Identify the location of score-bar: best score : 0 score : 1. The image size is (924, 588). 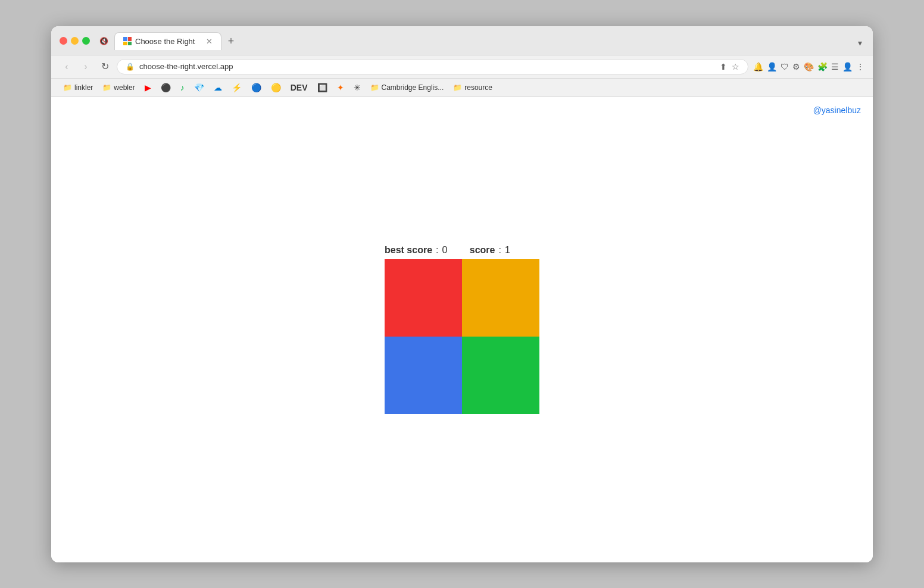
(448, 250).